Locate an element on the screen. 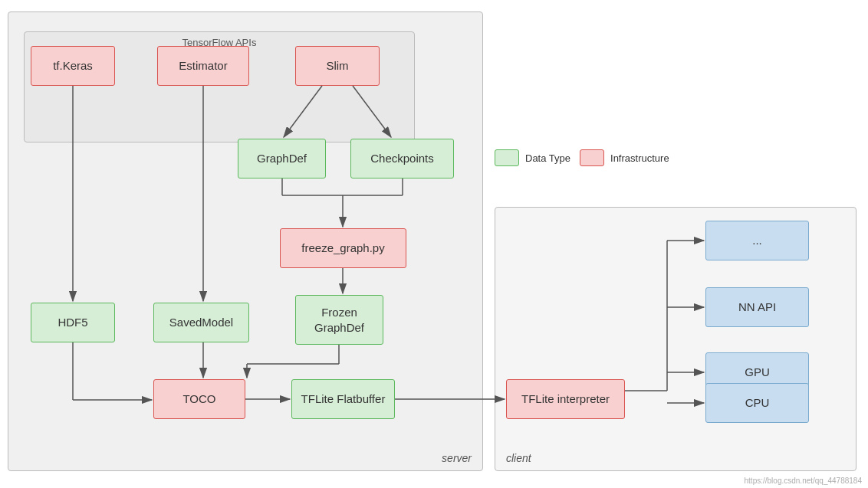 This screenshot has width=868, height=488. node-tflite-flatbuffer: TFLite Flatbuffer is located at coordinates (344, 399).